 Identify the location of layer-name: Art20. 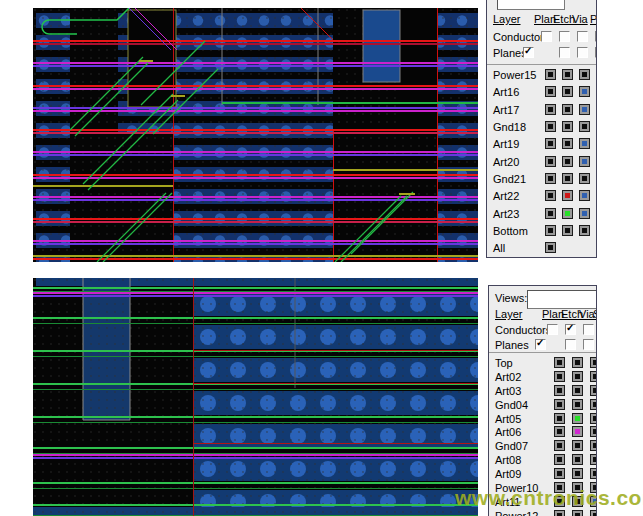
(506, 162).